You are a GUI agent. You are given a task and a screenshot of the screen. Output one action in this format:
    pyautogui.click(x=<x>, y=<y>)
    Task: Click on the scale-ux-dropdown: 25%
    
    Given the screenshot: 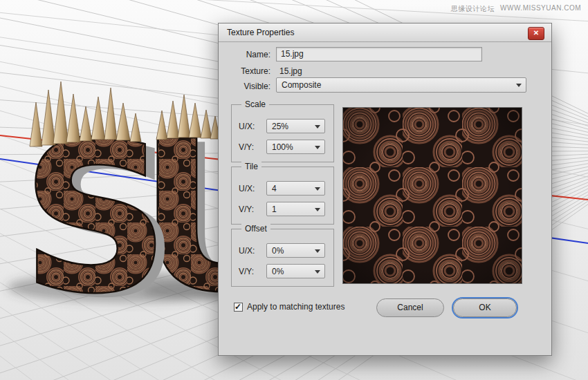 What is the action you would take?
    pyautogui.click(x=296, y=126)
    